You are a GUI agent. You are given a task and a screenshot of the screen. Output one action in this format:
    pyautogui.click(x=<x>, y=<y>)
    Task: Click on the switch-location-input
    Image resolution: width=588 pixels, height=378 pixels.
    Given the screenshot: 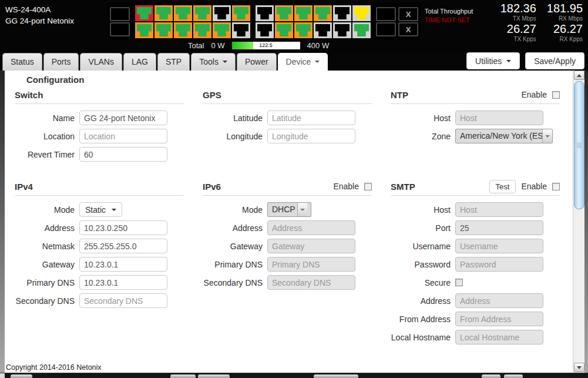 What is the action you would take?
    pyautogui.click(x=123, y=136)
    